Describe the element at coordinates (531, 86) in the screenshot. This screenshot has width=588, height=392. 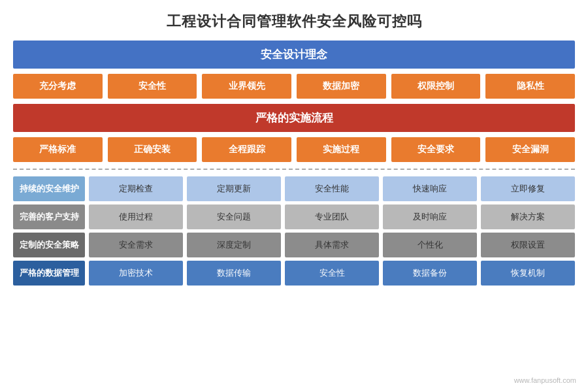
I see `section1-tag: 隐私性` at that location.